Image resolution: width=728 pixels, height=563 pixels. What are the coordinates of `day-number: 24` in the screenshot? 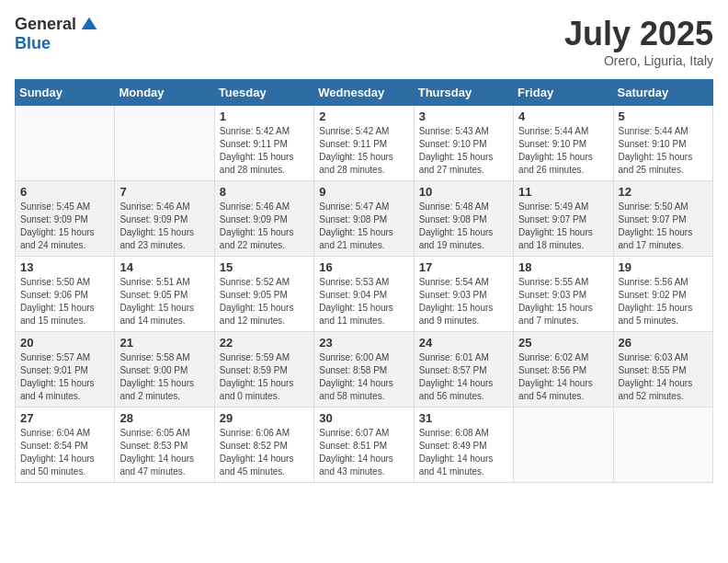 It's located at (463, 342).